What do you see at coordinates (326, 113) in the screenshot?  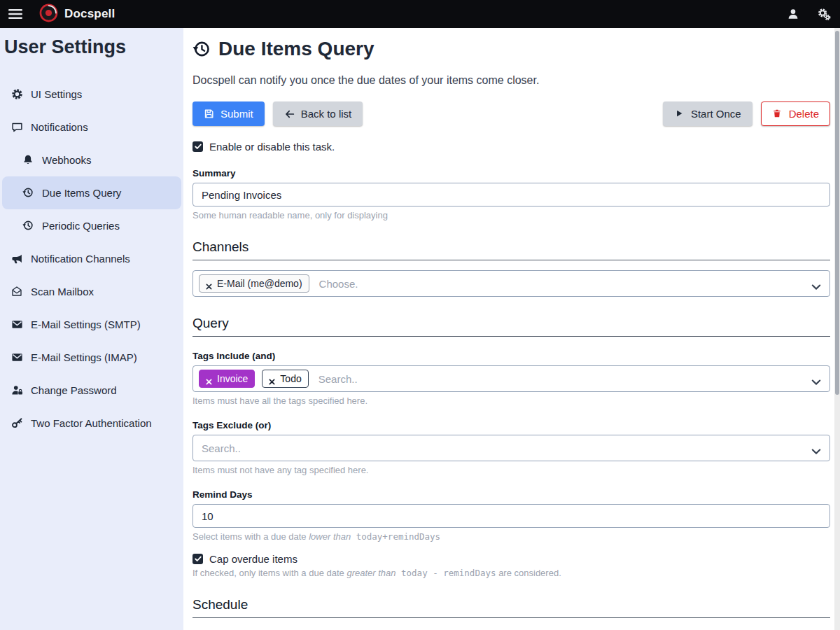 I see `back-button-label: Back to list` at bounding box center [326, 113].